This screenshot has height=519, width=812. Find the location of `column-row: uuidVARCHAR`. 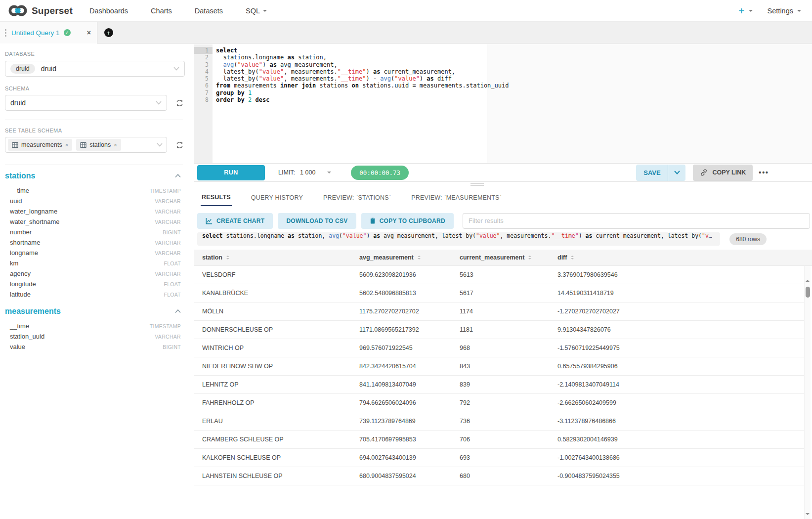

column-row: uuidVARCHAR is located at coordinates (95, 201).